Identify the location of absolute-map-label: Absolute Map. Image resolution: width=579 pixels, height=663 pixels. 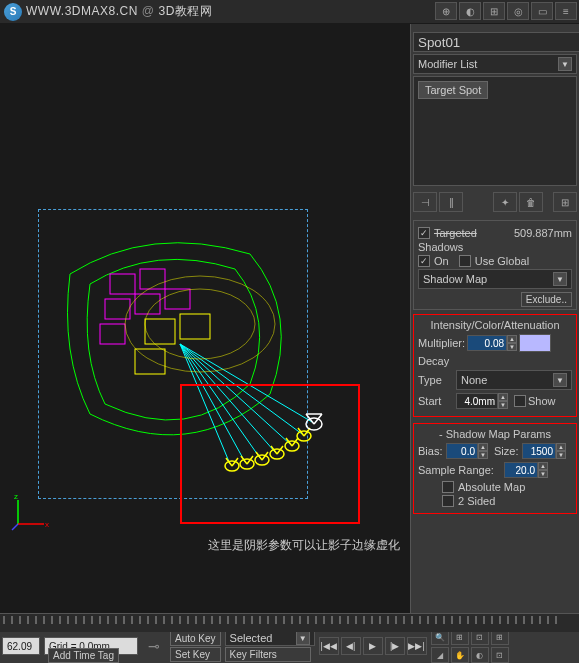
(492, 487).